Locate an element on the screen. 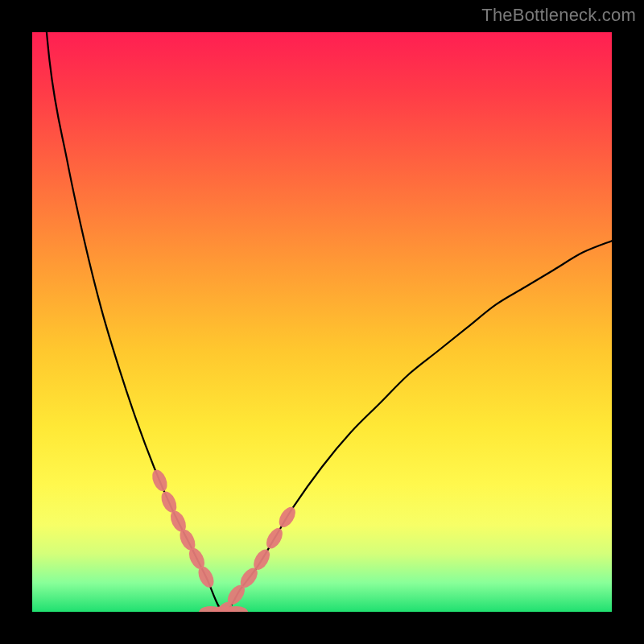  watermark-text: TheBottleneck.com is located at coordinates (559, 15).